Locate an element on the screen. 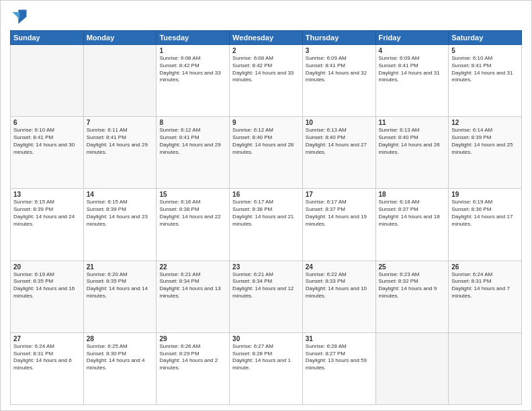  cell-details: Sunrise: 6:11 AMSunset: 8:41 PMDaylight:… is located at coordinates (120, 141).